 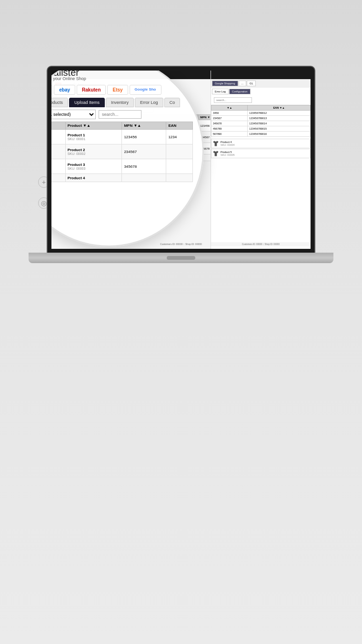 I want to click on right-table-row: 3456 123456789012, so click(x=261, y=113).